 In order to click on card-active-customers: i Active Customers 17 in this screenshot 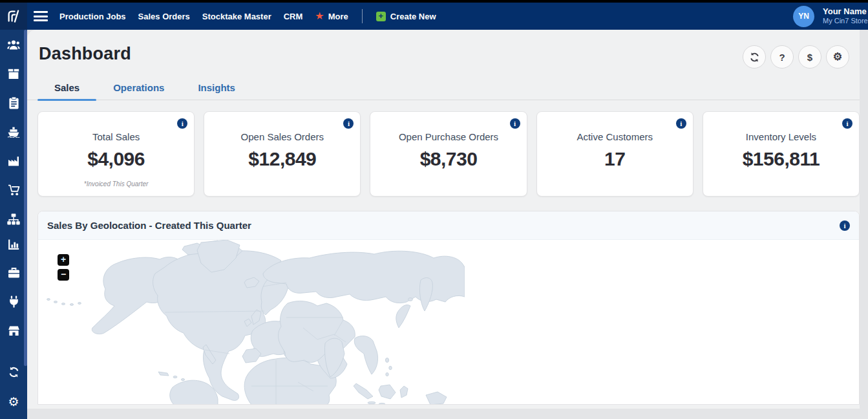, I will do `click(615, 154)`.